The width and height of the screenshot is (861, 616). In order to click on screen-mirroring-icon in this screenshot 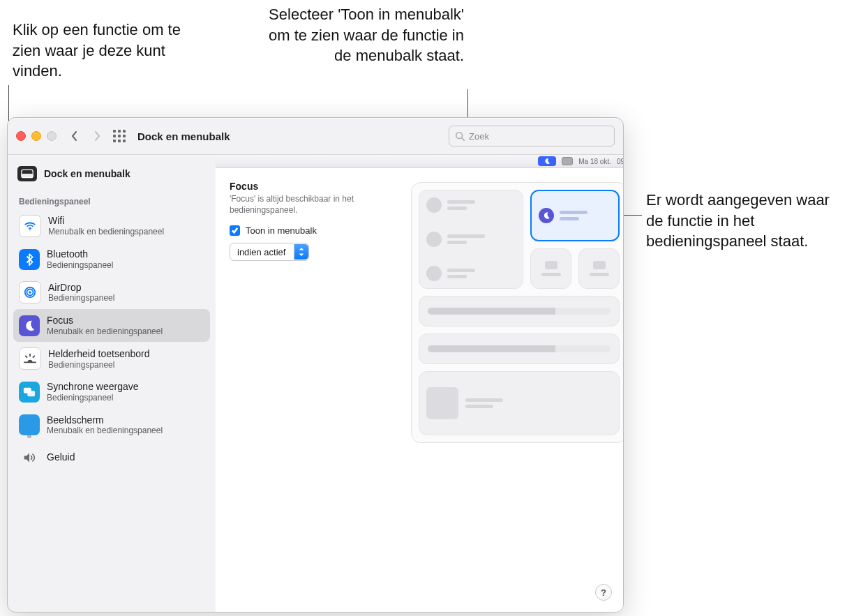, I will do `click(29, 392)`.